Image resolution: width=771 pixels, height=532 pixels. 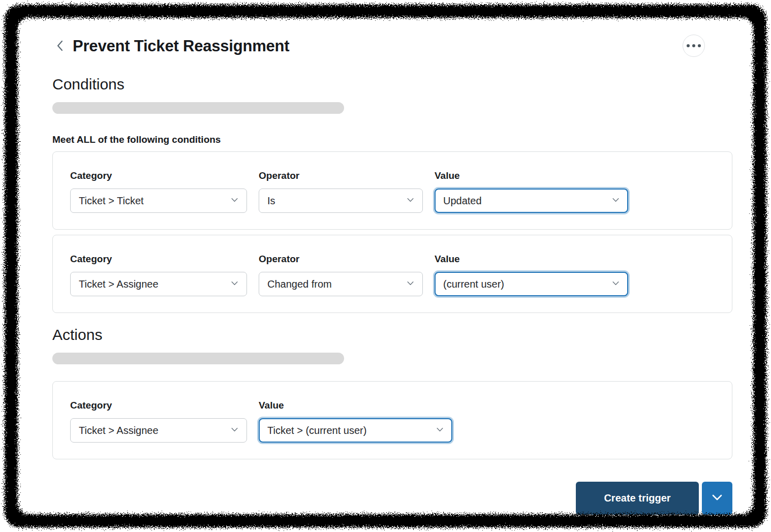 What do you see at coordinates (532, 275) in the screenshot?
I see `condition-2-value-field: Value (current user)` at bounding box center [532, 275].